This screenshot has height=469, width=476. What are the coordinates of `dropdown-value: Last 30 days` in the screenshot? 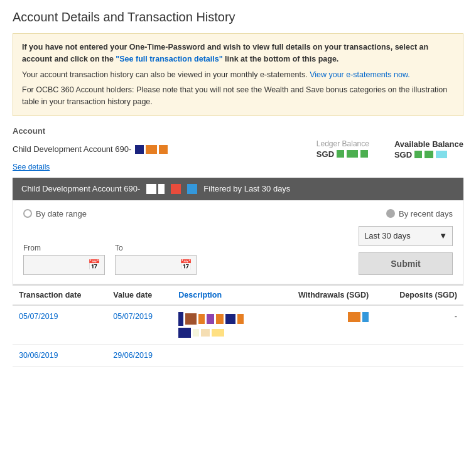 It's located at (387, 236).